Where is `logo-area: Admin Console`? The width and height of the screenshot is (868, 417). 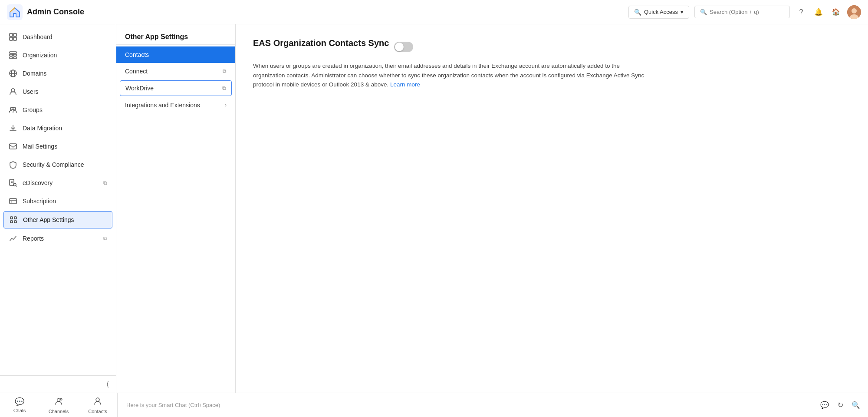 logo-area: Admin Console is located at coordinates (63, 12).